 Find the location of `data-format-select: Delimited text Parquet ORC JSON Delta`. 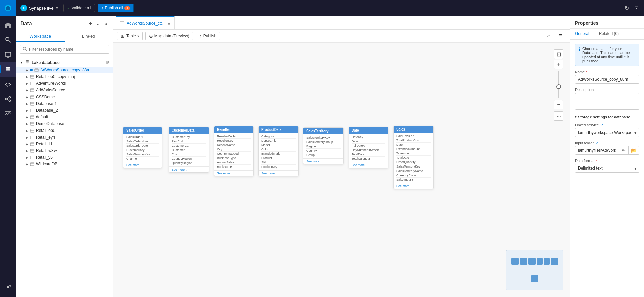

data-format-select: Delimited text Parquet ORC JSON Delta is located at coordinates (607, 168).